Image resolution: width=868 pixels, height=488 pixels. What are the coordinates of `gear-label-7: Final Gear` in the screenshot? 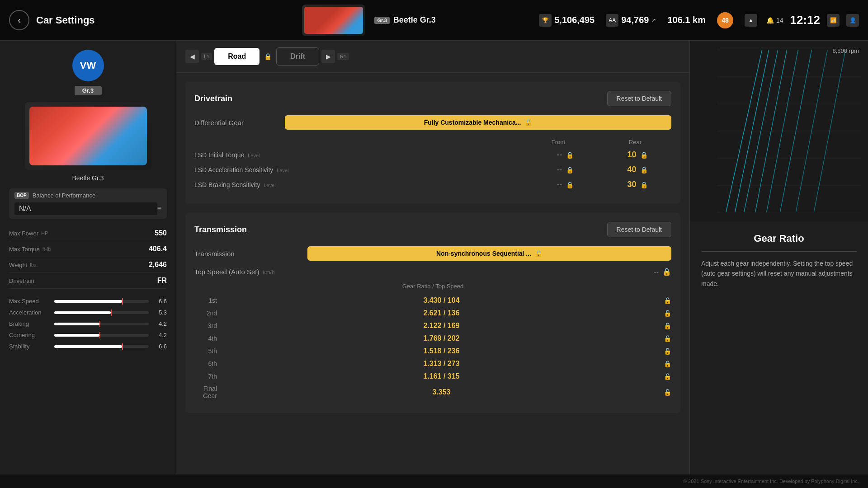 It's located at (206, 392).